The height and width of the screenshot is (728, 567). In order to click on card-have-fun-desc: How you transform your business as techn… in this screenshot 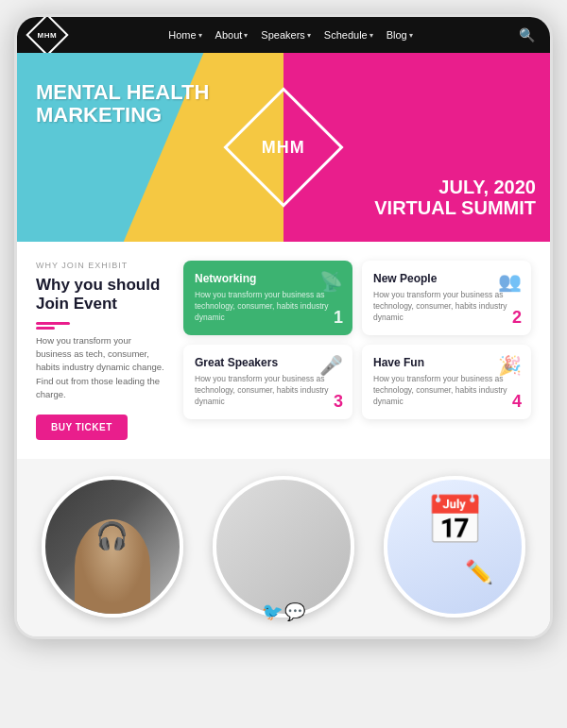, I will do `click(446, 391)`.